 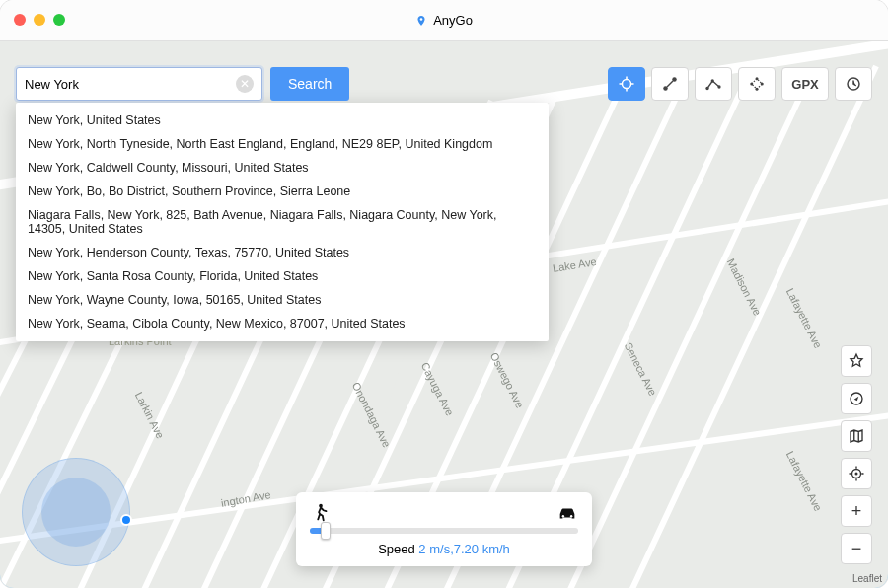 What do you see at coordinates (856, 436) in the screenshot?
I see `map-layer-button` at bounding box center [856, 436].